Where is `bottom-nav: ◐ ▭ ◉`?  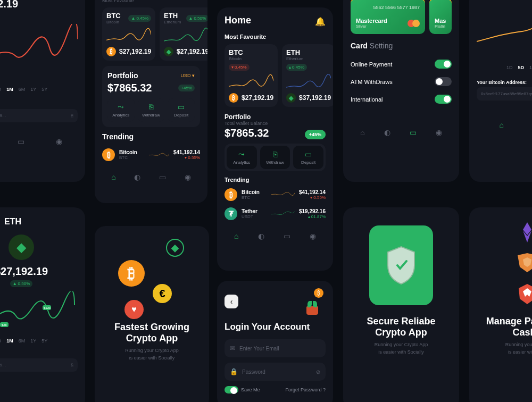
bottom-nav: ◐ ▭ ◉ is located at coordinates (39, 141).